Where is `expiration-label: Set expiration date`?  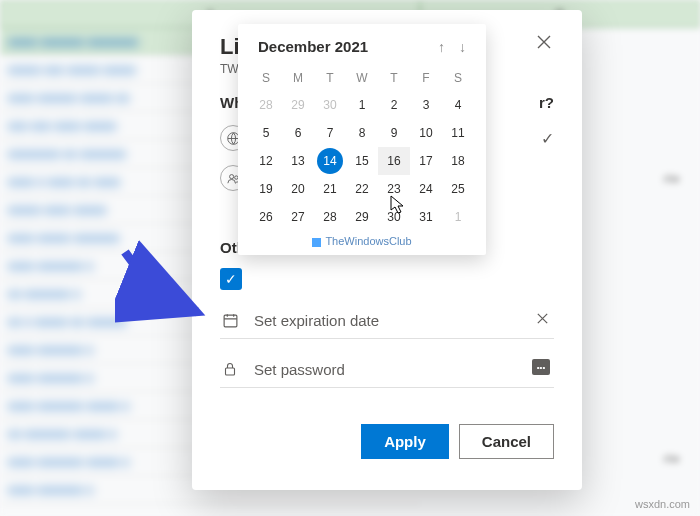 expiration-label: Set expiration date is located at coordinates (316, 320).